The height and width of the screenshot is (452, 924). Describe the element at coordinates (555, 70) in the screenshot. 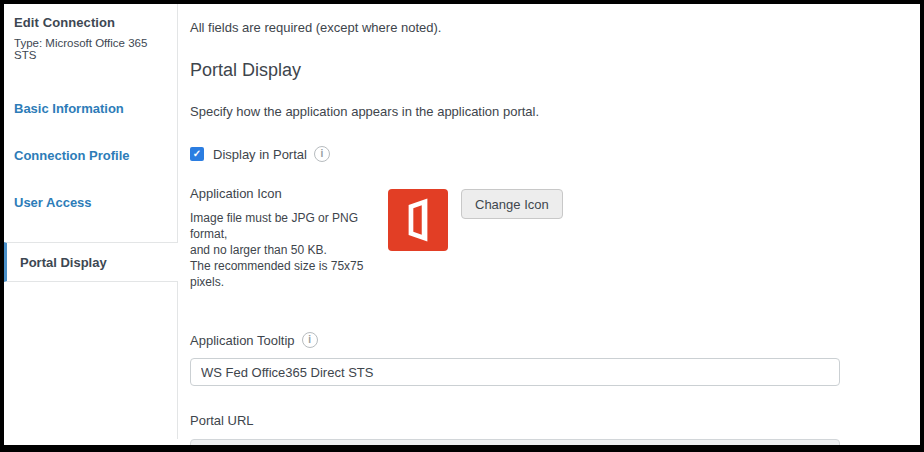

I see `section-title: Portal Display` at that location.